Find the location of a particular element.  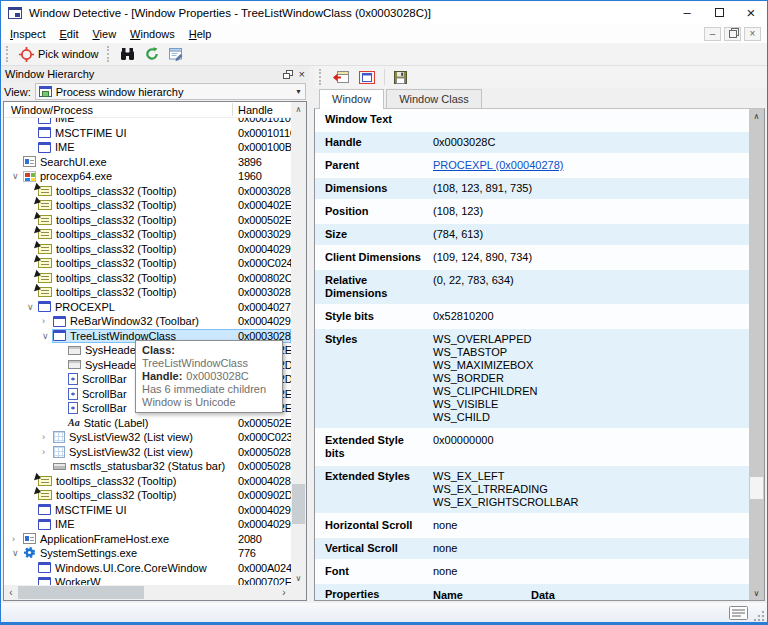

properties-name-header: Name is located at coordinates (482, 594).